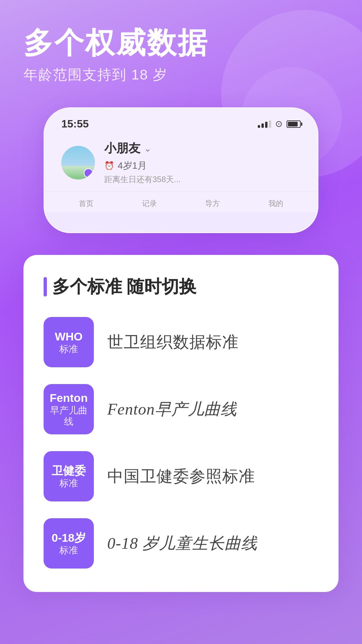  What do you see at coordinates (202, 148) in the screenshot?
I see `profile-name-row: 小朋友 ⌄` at bounding box center [202, 148].